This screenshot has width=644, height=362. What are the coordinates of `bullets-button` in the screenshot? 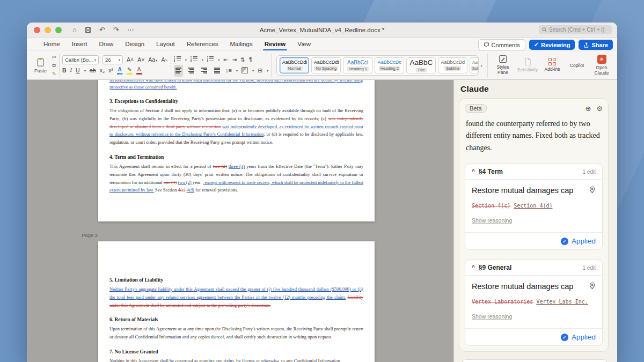 It's located at (177, 60).